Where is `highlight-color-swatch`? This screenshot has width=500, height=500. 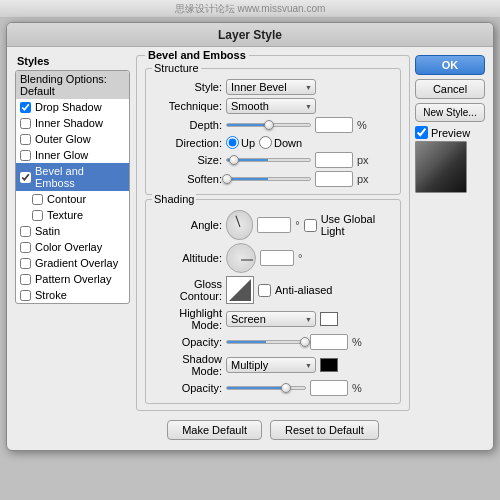 highlight-color-swatch is located at coordinates (329, 319).